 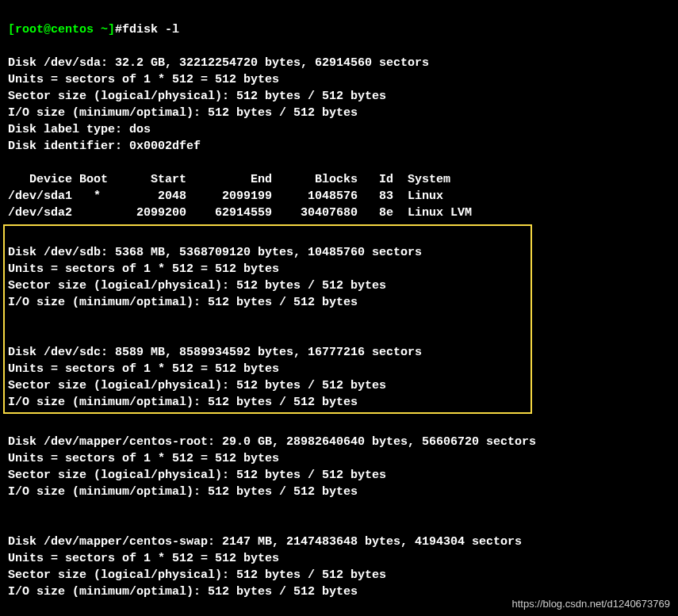 I want to click on disk-sda-line: Disk label type: dos, so click(x=79, y=130).